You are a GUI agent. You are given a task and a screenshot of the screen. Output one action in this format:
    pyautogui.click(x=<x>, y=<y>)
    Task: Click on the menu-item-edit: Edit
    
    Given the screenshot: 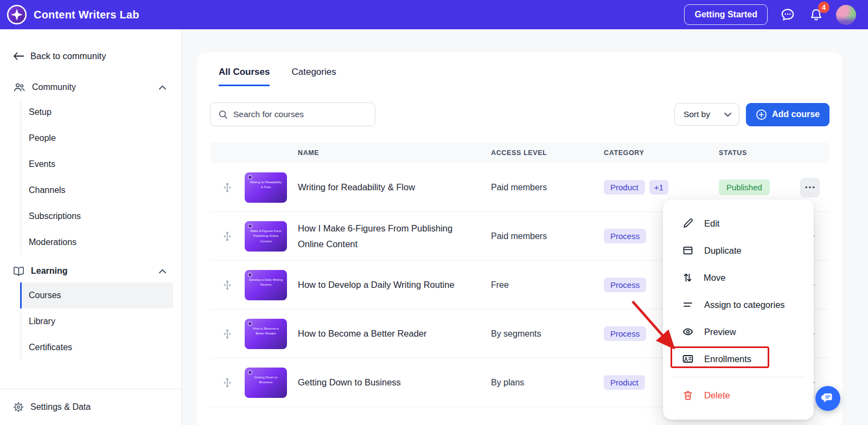 What is the action you would take?
    pyautogui.click(x=738, y=223)
    